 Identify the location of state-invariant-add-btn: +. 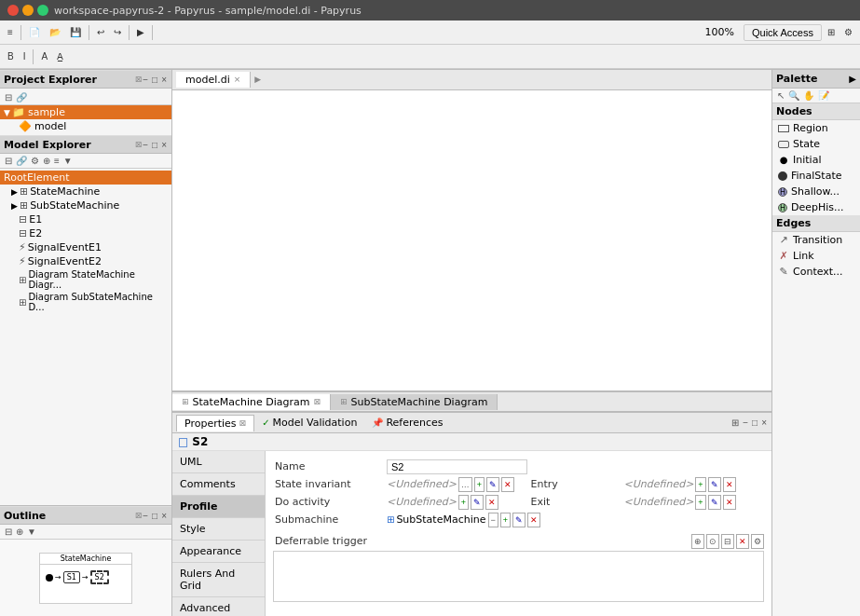
(479, 485).